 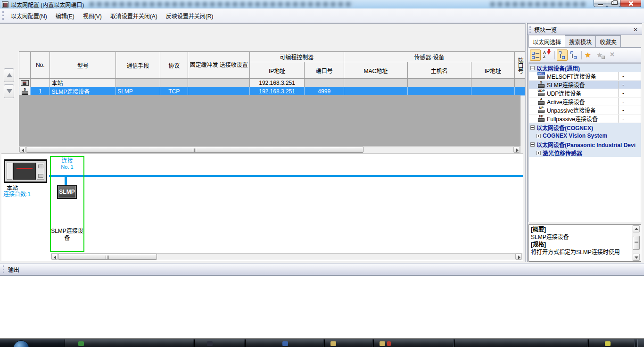 I want to click on tree-item-melsoft: MEL MELSOFT连接设备 -, so click(x=585, y=76).